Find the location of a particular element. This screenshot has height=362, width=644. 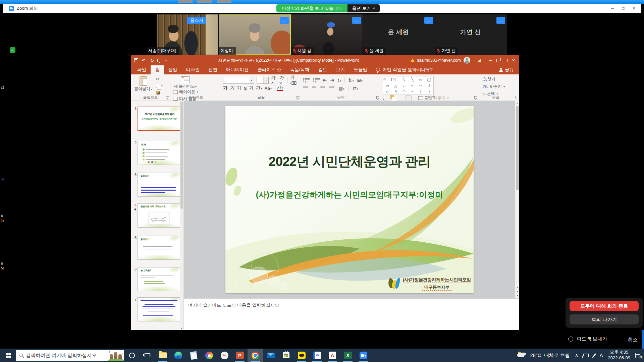

close-button: ✕ is located at coordinates (634, 8).